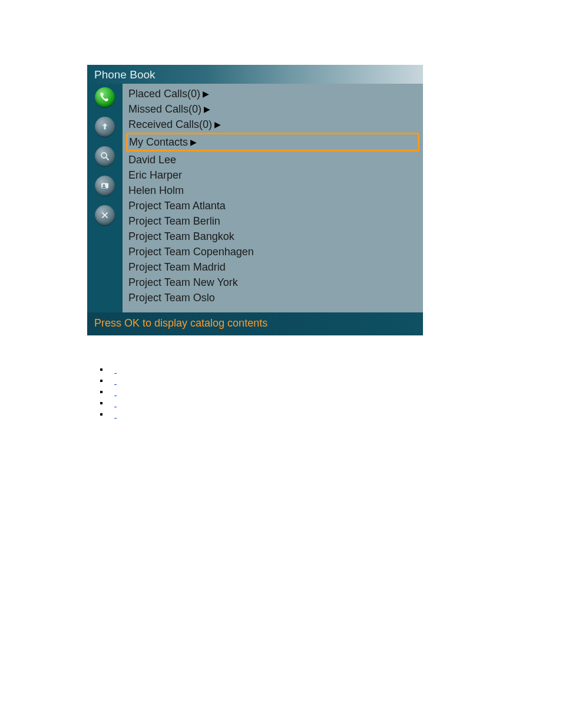 The width and height of the screenshot is (562, 728). What do you see at coordinates (105, 127) in the screenshot?
I see `up-folder-icon` at bounding box center [105, 127].